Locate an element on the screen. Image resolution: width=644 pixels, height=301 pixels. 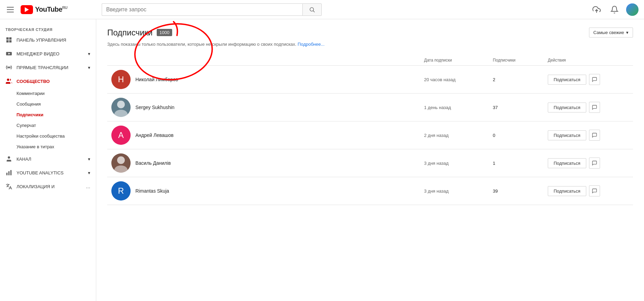
sidebar: ТВОРЧЕСКАЯ СТУДИЯ ПАНЕЛЬ УПРАВЛЕНИЯ МЕНЕ… is located at coordinates (48, 160).